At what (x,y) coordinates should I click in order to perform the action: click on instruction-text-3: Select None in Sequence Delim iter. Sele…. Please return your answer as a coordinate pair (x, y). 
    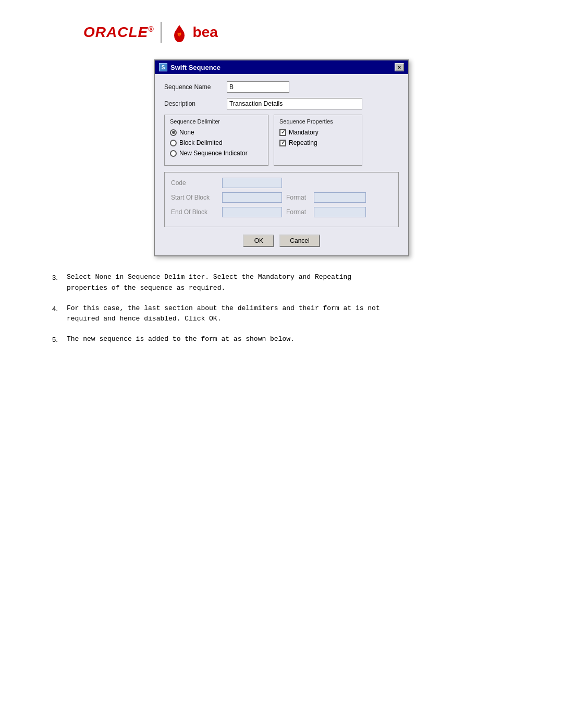
    Looking at the image, I should click on (209, 283).